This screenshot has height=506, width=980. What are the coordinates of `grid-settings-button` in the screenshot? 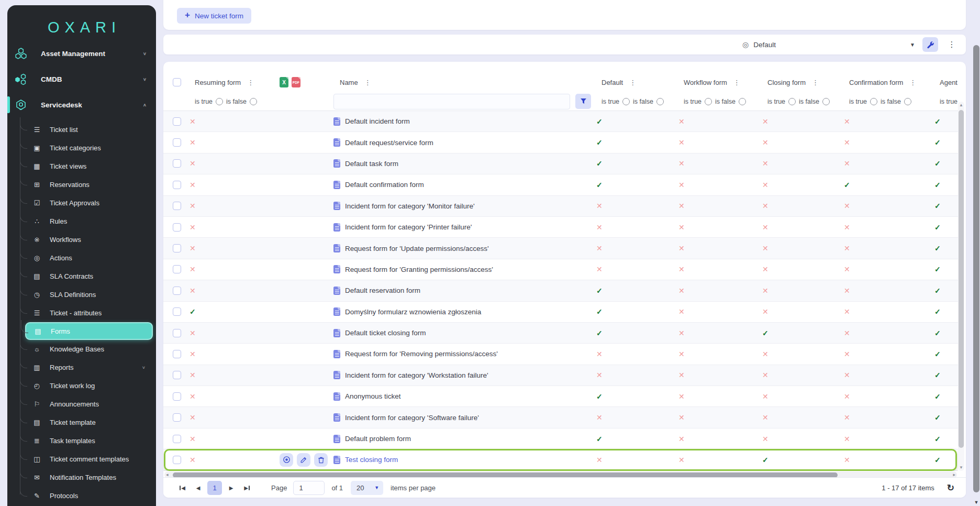 It's located at (930, 45).